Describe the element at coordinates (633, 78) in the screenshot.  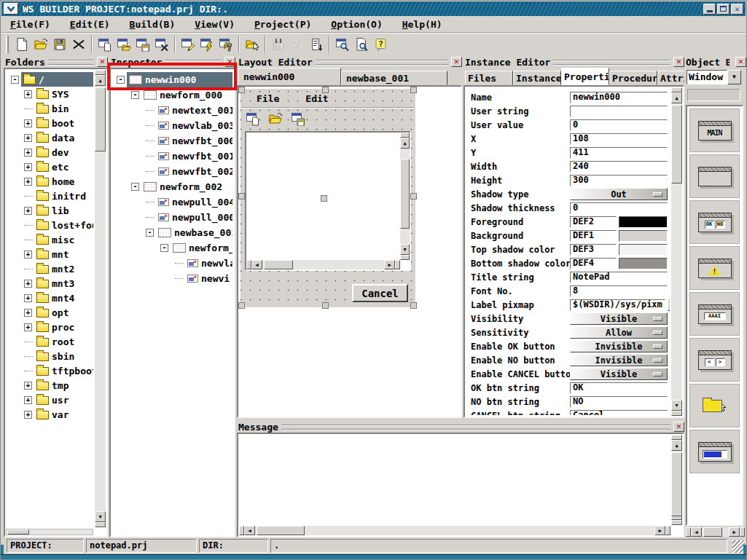
I see `tab-procedur: Procedur` at that location.